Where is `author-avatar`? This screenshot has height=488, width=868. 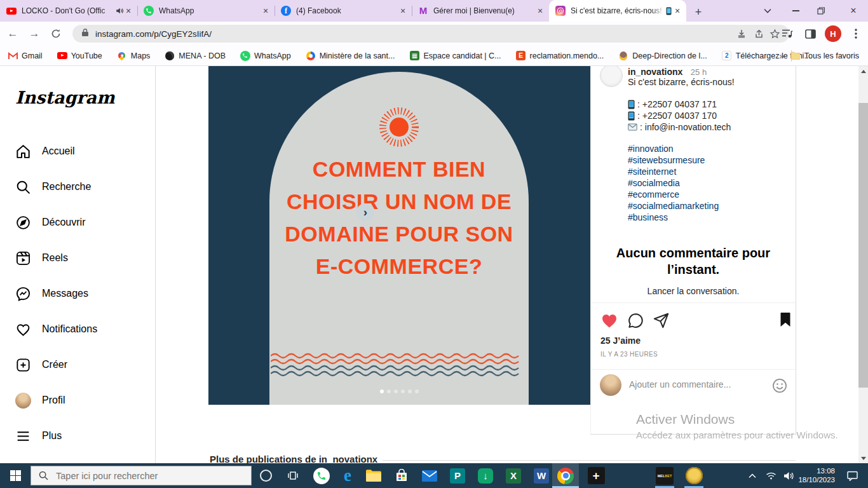 author-avatar is located at coordinates (611, 76).